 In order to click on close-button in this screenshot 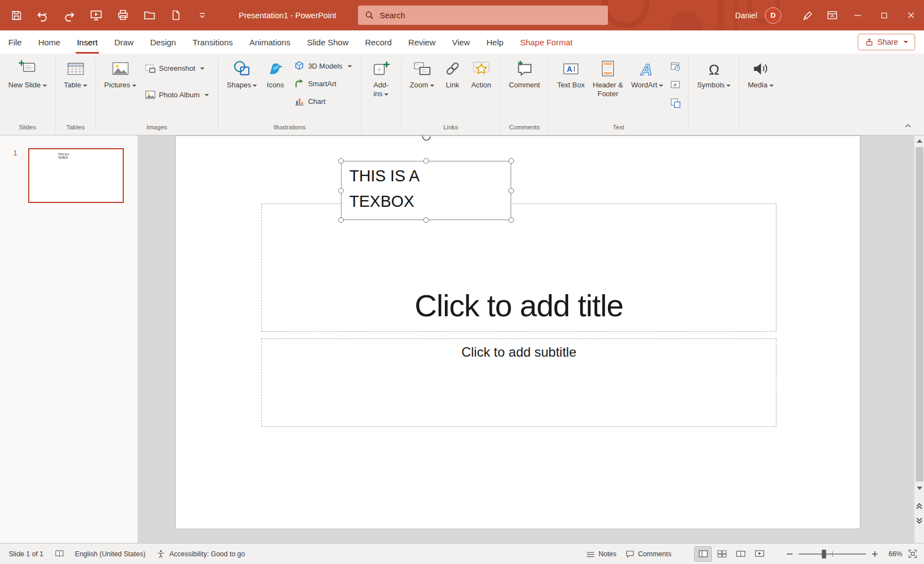, I will do `click(911, 15)`.